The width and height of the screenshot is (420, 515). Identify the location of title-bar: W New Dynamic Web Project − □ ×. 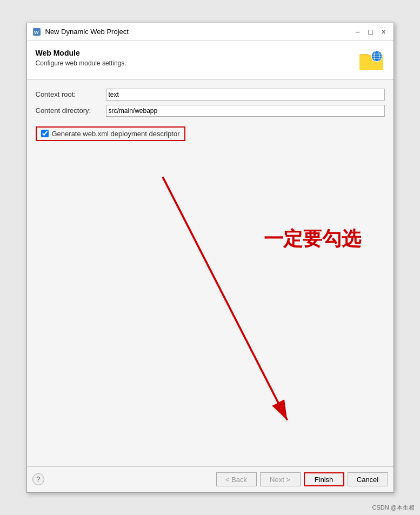
(210, 32).